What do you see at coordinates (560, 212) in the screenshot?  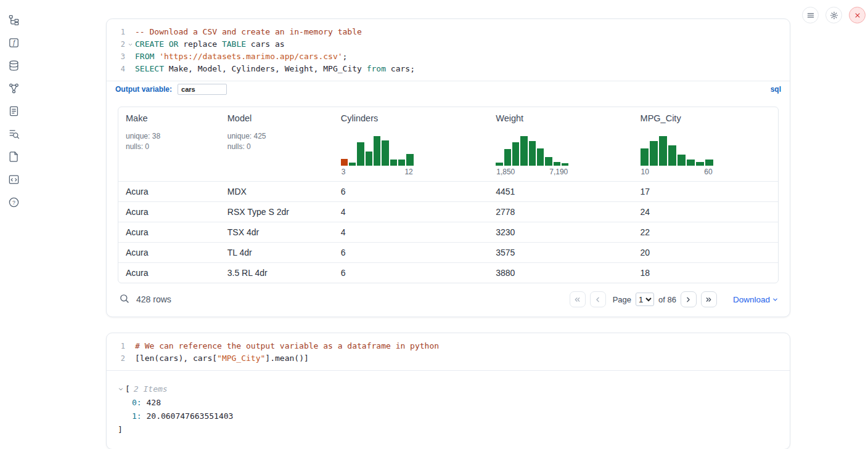 I see `table-cell: 2778` at bounding box center [560, 212].